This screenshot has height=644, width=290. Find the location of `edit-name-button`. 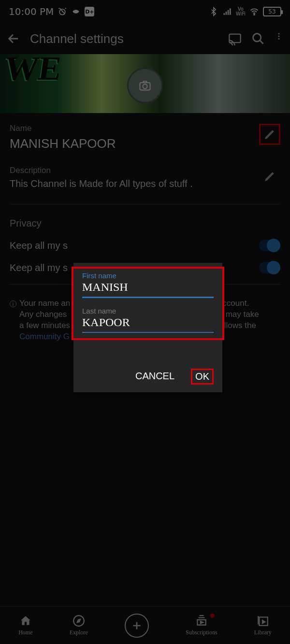

edit-name-button is located at coordinates (270, 134).